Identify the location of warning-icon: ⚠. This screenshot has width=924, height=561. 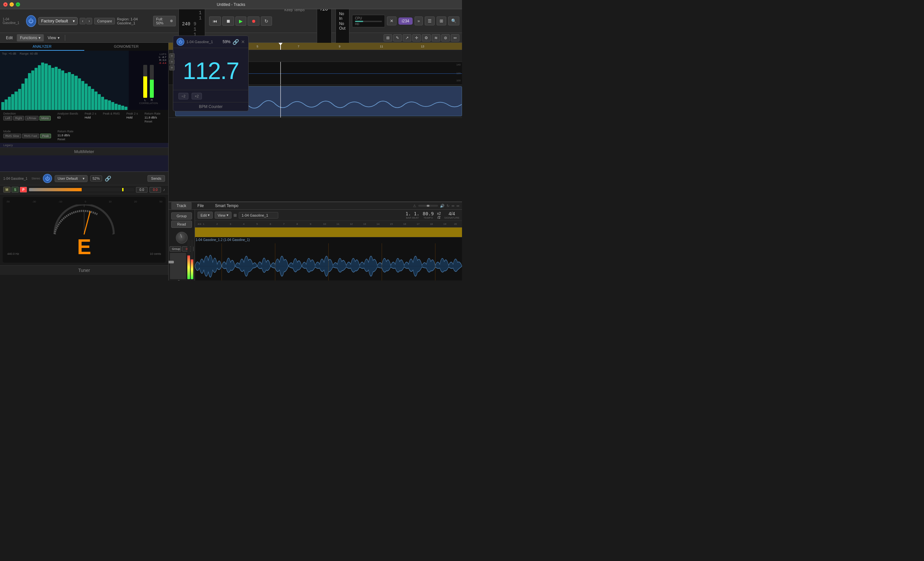
(415, 206).